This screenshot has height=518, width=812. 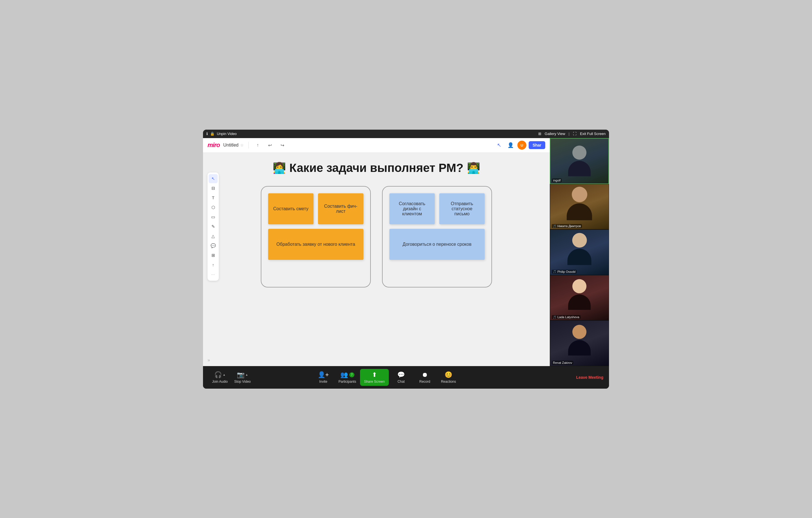 What do you see at coordinates (213, 198) in the screenshot?
I see `text-tool: T` at bounding box center [213, 198].